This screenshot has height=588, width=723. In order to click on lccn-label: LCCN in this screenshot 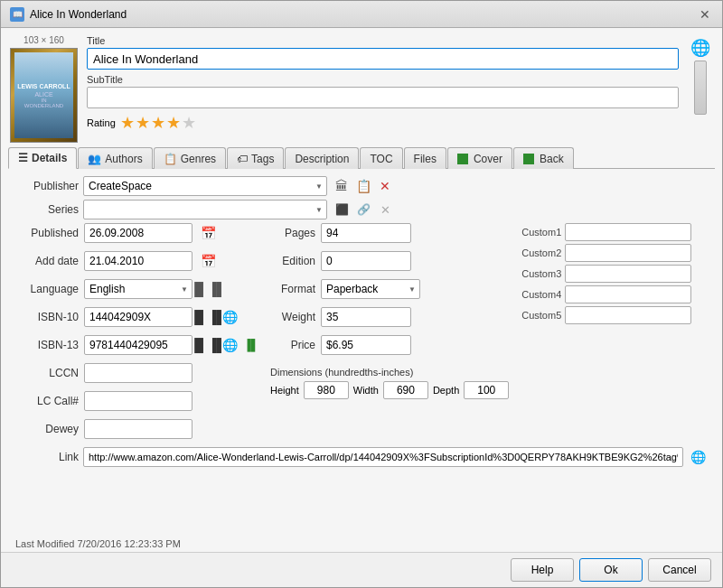, I will do `click(47, 373)`.